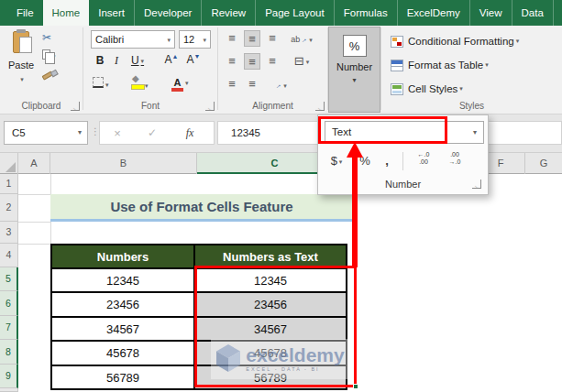 Image resolution: width=562 pixels, height=392 pixels. What do you see at coordinates (544, 163) in the screenshot?
I see `column-header-g: G` at bounding box center [544, 163].